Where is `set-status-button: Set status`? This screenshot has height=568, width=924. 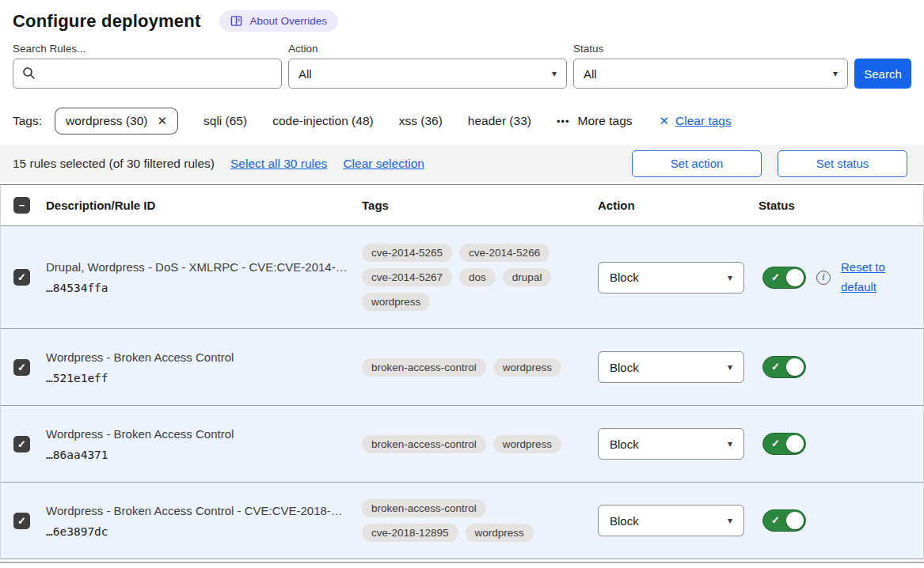 set-status-button: Set status is located at coordinates (842, 164).